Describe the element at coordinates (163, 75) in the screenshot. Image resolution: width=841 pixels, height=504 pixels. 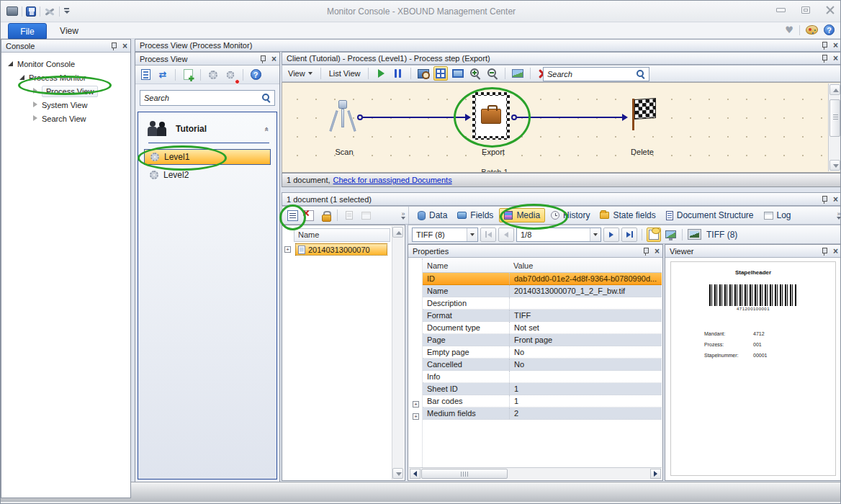
I see `refresh-button: ⇄` at that location.